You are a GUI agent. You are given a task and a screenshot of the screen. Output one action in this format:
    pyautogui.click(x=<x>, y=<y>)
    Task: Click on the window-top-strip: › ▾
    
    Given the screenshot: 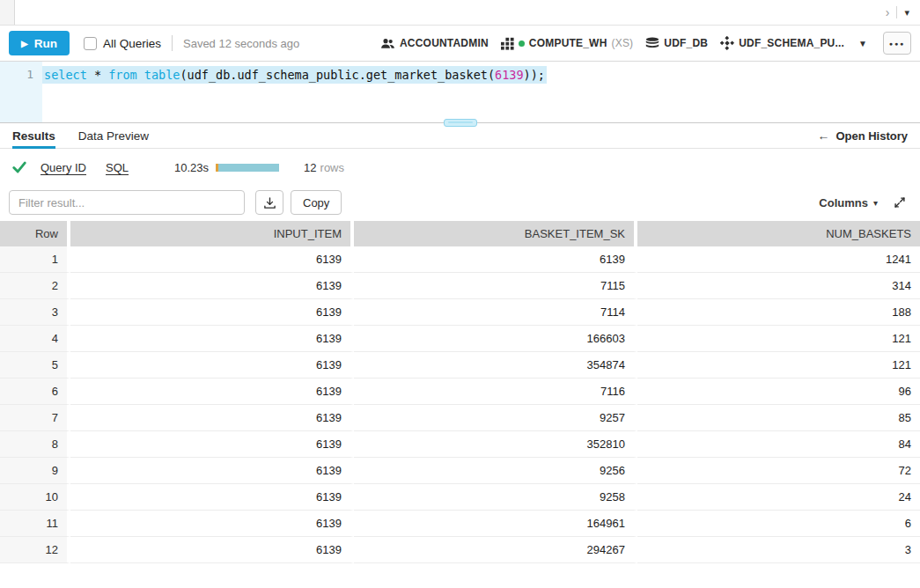 What is the action you would take?
    pyautogui.click(x=460, y=12)
    